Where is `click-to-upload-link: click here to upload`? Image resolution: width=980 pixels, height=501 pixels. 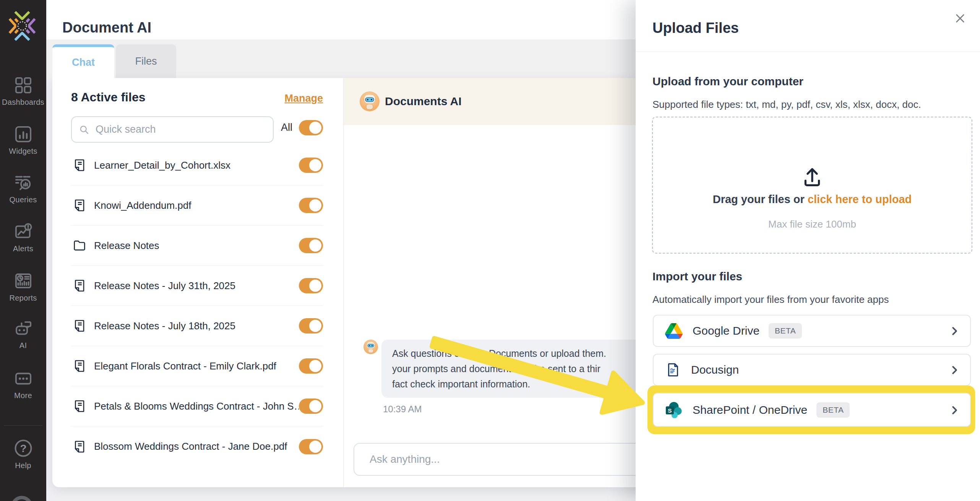
click-to-upload-link: click here to upload is located at coordinates (860, 199).